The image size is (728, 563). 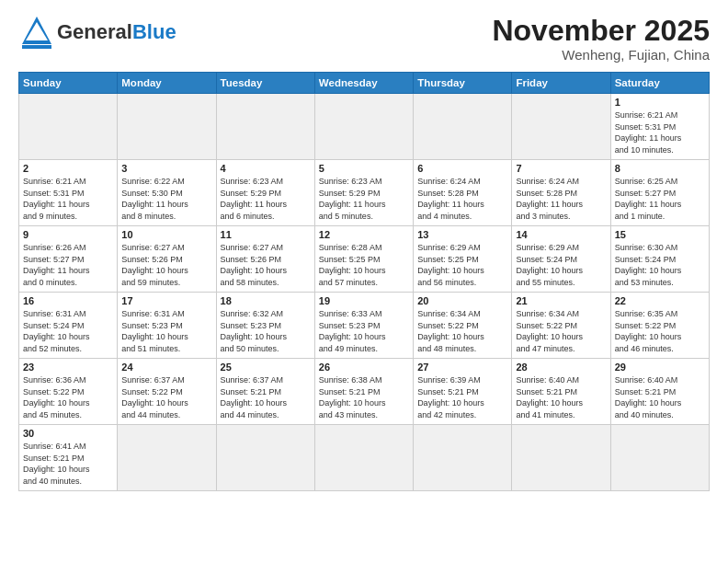 What do you see at coordinates (660, 367) in the screenshot?
I see `day-number: 29` at bounding box center [660, 367].